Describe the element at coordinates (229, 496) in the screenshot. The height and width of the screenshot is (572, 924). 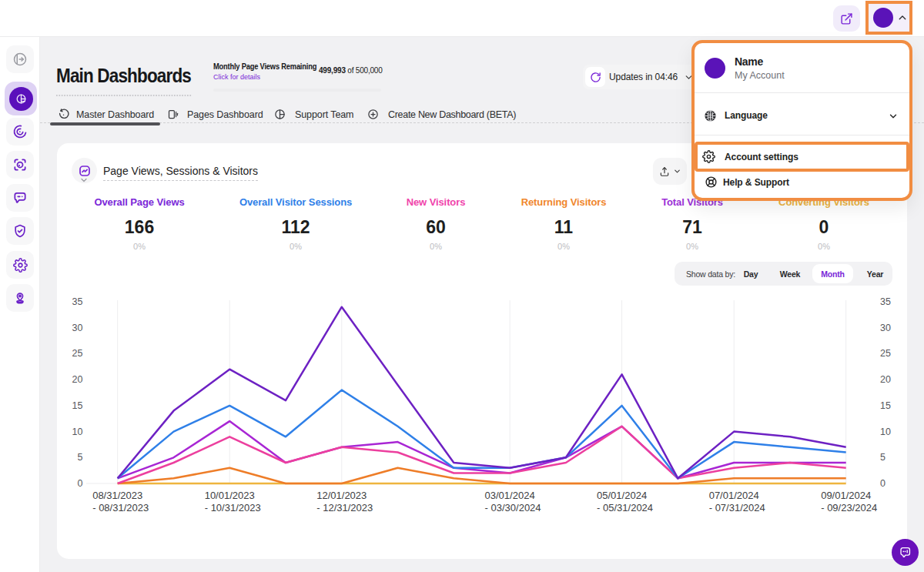
I see `svg-text: 10/01/2023` at that location.